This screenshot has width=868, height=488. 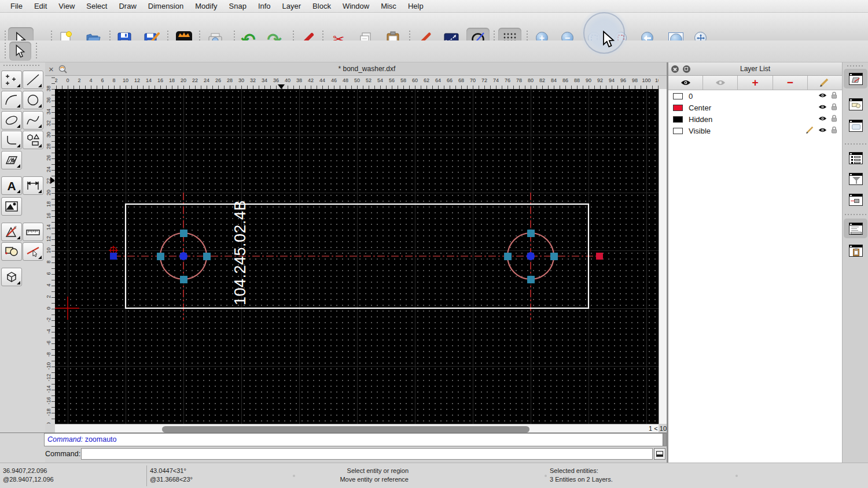 I want to click on endpoint-handle-right, so click(x=599, y=256).